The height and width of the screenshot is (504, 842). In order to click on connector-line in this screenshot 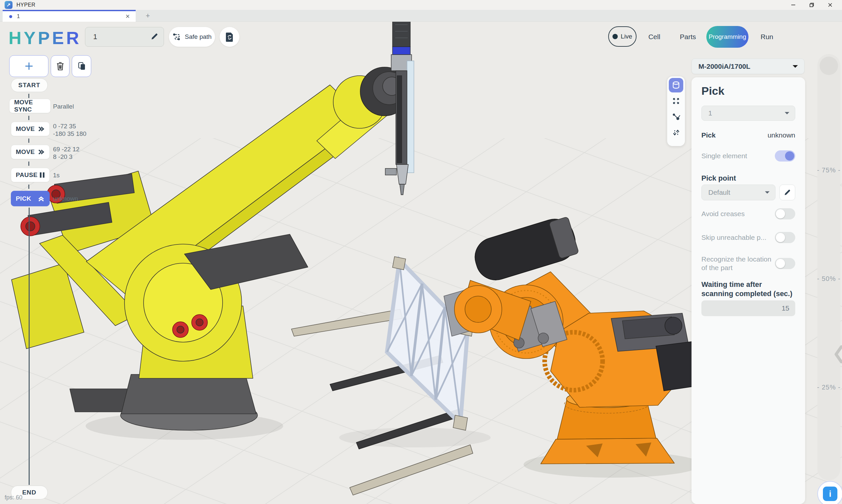, I will do `click(29, 346)`.